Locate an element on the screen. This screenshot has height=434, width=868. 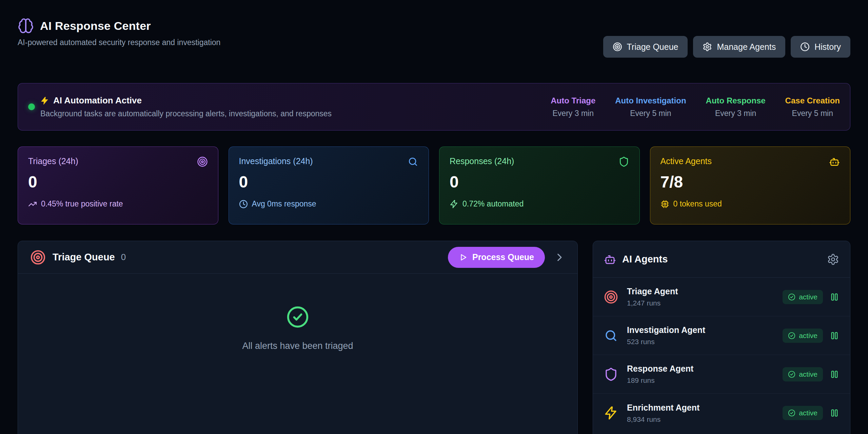
automation-schedules: Auto Triage Every 3 min Auto Investigati… is located at coordinates (695, 107).